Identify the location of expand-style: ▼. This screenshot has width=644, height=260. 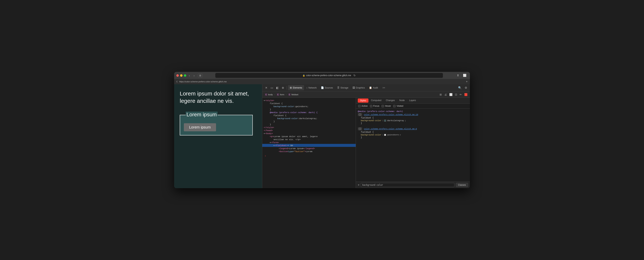
(264, 101).